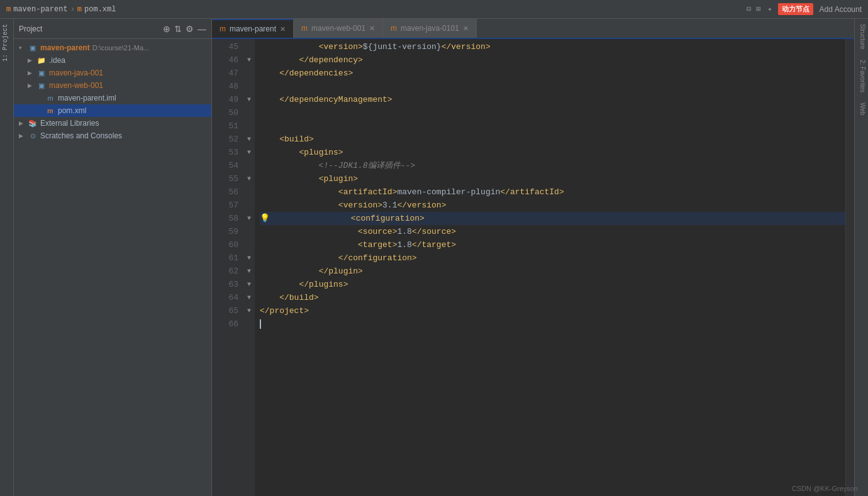  Describe the element at coordinates (7, 258) in the screenshot. I see `left-strip: 1: Project` at that location.